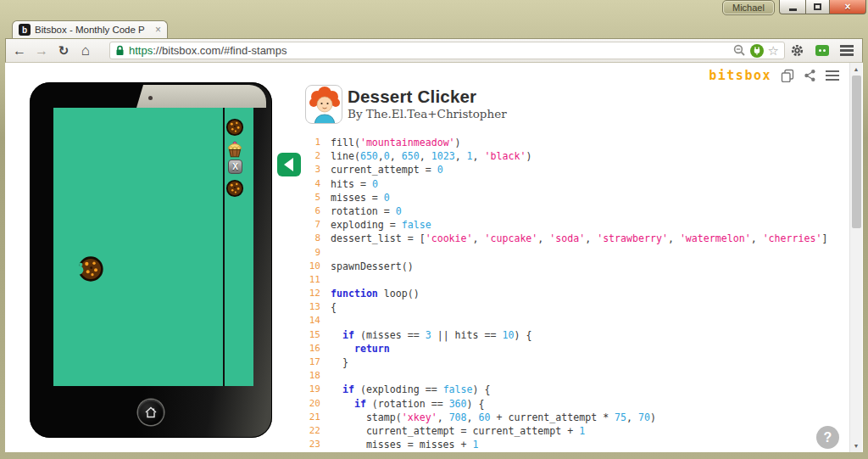 This screenshot has height=459, width=868. What do you see at coordinates (324, 104) in the screenshot?
I see `author-avatar` at bounding box center [324, 104].